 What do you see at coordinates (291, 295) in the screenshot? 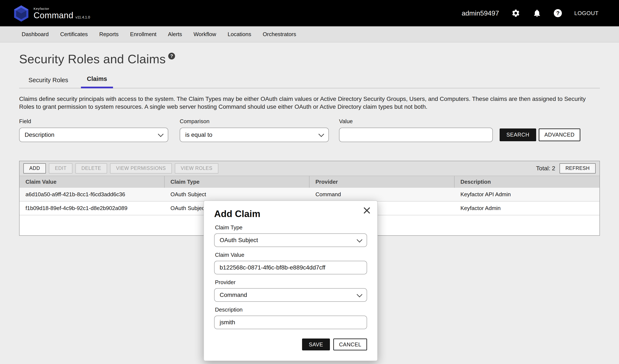
I see `provider-select: Command` at bounding box center [291, 295].